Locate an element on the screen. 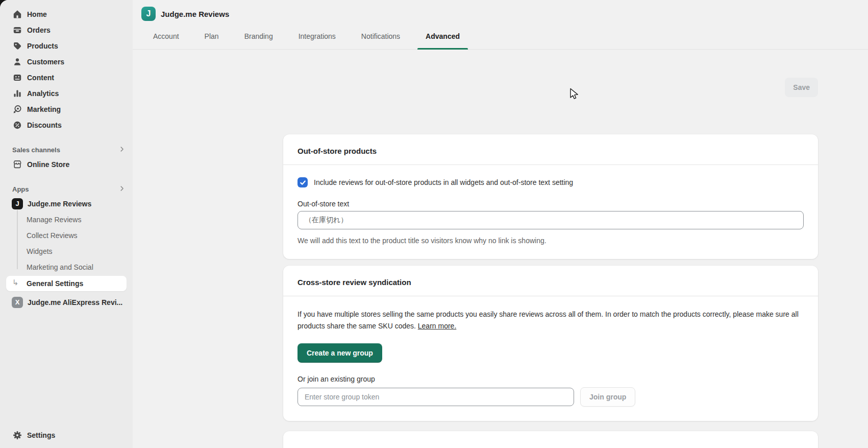 This screenshot has height=448, width=868. sidebar-item-marketing: Marketing is located at coordinates (66, 109).